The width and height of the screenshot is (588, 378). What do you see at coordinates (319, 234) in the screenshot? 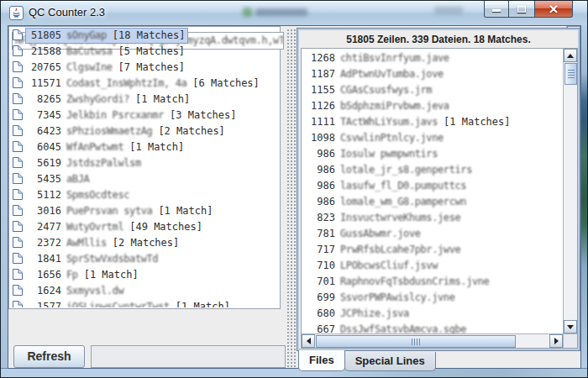
I see `line-count: 781` at bounding box center [319, 234].